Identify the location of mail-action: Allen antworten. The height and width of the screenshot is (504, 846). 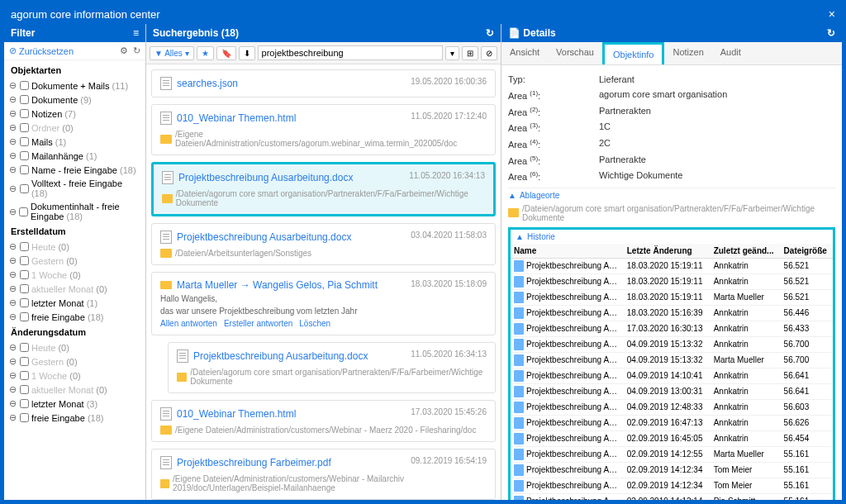
(188, 324).